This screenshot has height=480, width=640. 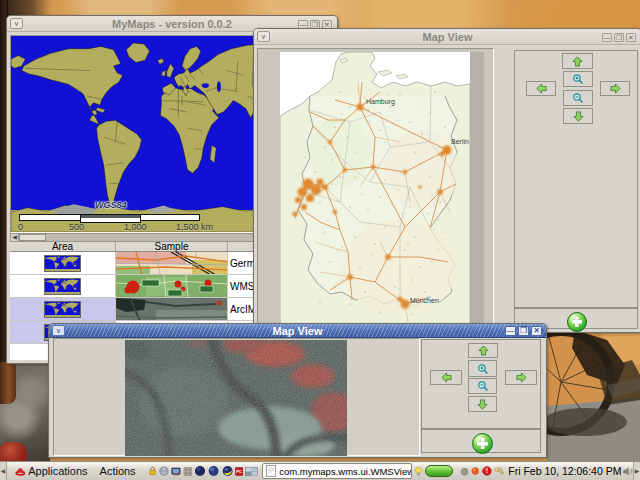 I want to click on panel-hide-right-button: ▶, so click(x=636, y=471).